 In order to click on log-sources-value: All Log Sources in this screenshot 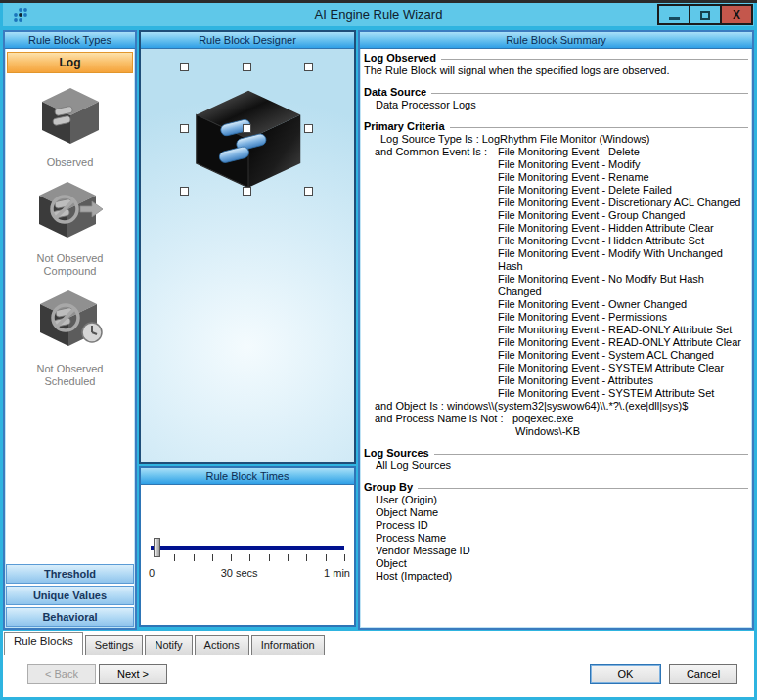, I will do `click(556, 465)`.